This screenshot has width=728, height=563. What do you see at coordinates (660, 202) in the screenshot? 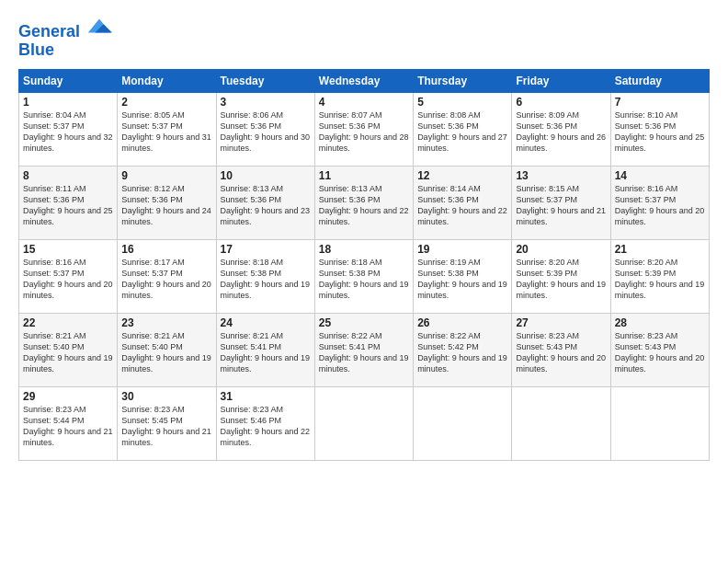
I see `calendar-day-cell: 14 Sunrise: 8:16 AM Sunset: 5:37 PM Dayl…` at bounding box center [660, 202].